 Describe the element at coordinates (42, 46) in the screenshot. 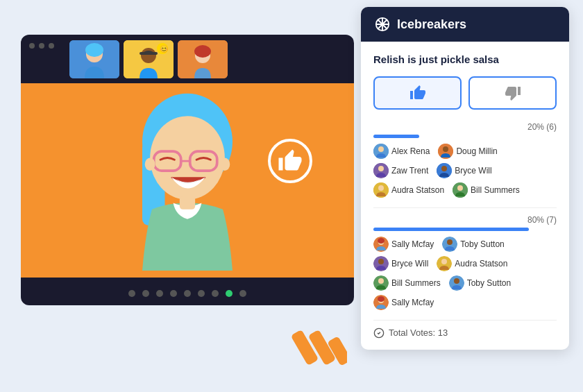

I see `window-dots` at that location.